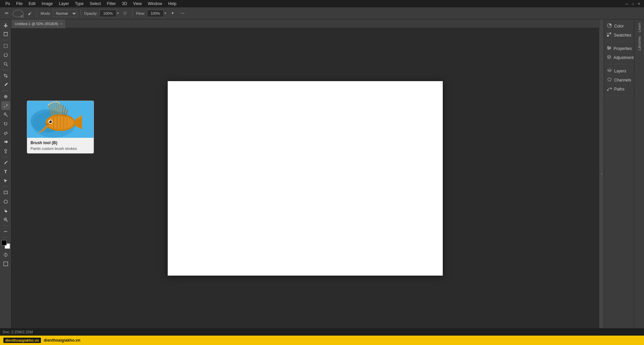 The image size is (644, 345). What do you see at coordinates (6, 211) in the screenshot?
I see `hand-tool` at bounding box center [6, 211].